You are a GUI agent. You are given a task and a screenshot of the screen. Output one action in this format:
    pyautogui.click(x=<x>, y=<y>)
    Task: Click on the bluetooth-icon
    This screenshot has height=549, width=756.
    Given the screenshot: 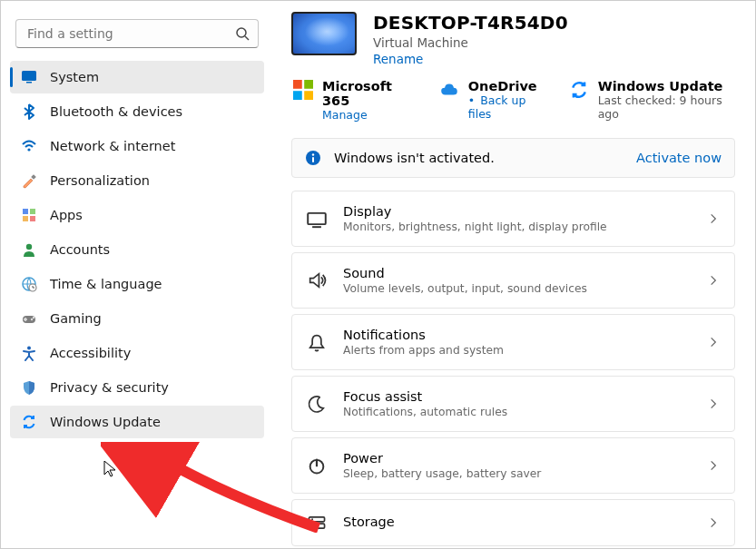 What is the action you would take?
    pyautogui.click(x=29, y=112)
    